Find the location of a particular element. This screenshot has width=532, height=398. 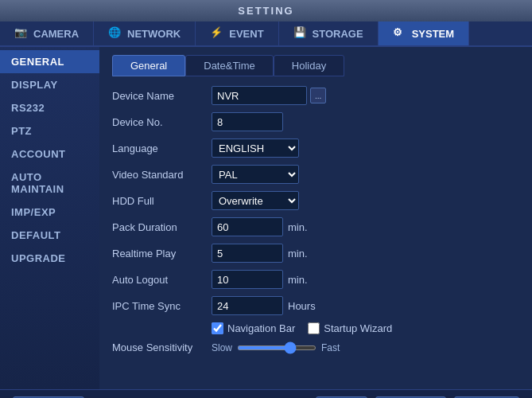

sidebar-item-imp-exp: IMP/EXP is located at coordinates (49, 212).